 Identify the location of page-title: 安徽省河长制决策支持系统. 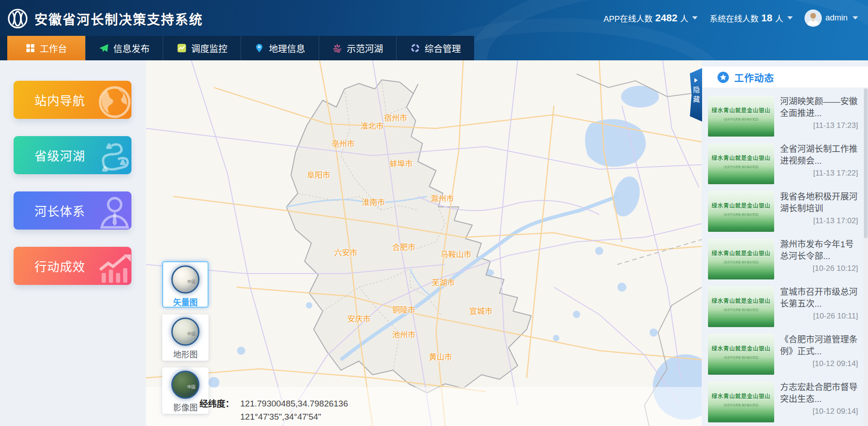
(119, 19).